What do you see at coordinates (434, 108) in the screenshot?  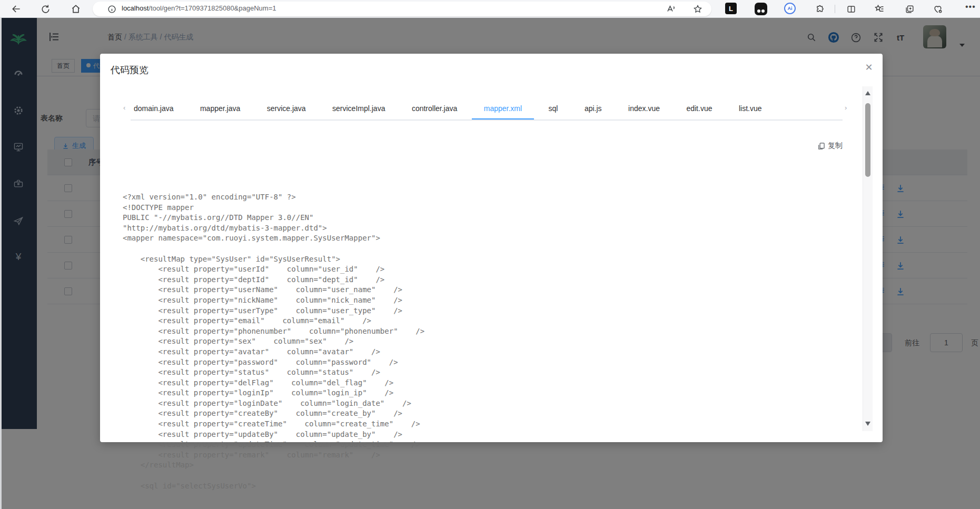 I see `tab-controller-java: controller.java` at bounding box center [434, 108].